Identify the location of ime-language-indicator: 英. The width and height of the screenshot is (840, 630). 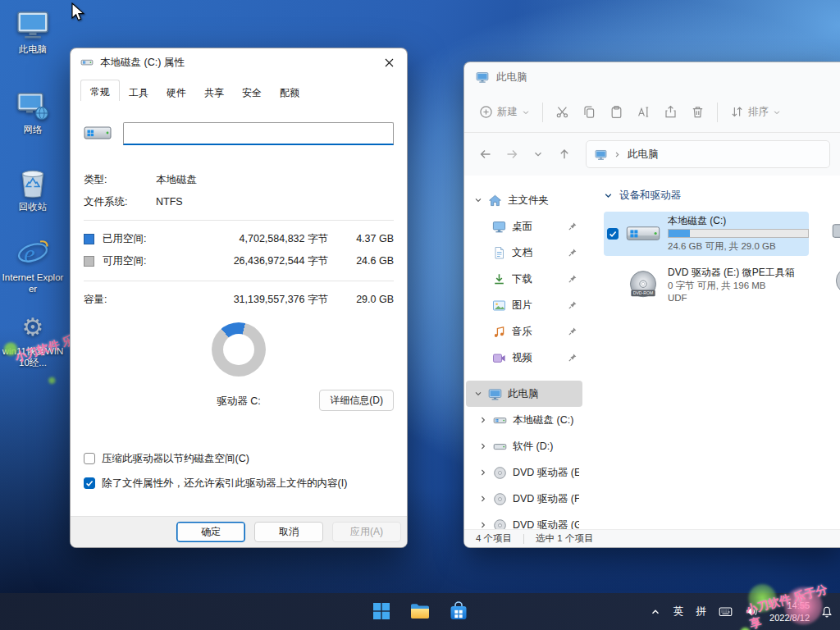
(679, 612).